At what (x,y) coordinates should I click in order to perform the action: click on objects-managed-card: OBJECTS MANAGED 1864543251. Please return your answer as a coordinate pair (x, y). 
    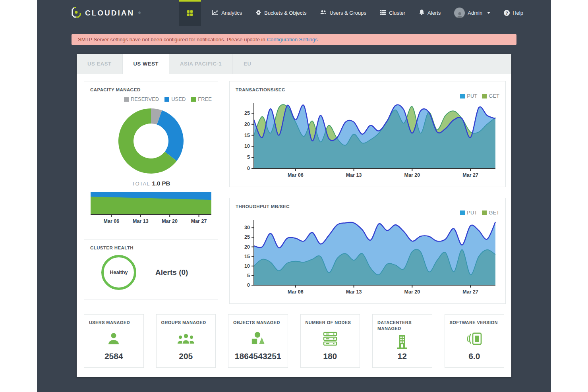
    Looking at the image, I should click on (258, 341).